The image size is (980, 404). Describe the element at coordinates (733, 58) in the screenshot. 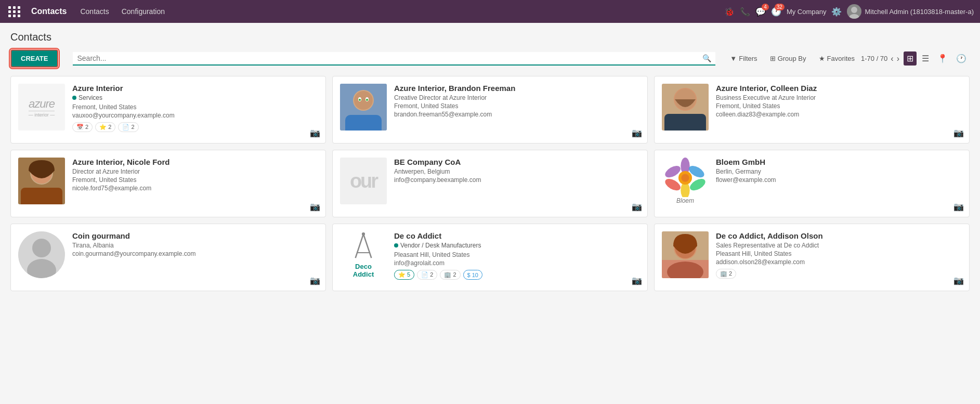

I see `filter-icon: ▼` at that location.